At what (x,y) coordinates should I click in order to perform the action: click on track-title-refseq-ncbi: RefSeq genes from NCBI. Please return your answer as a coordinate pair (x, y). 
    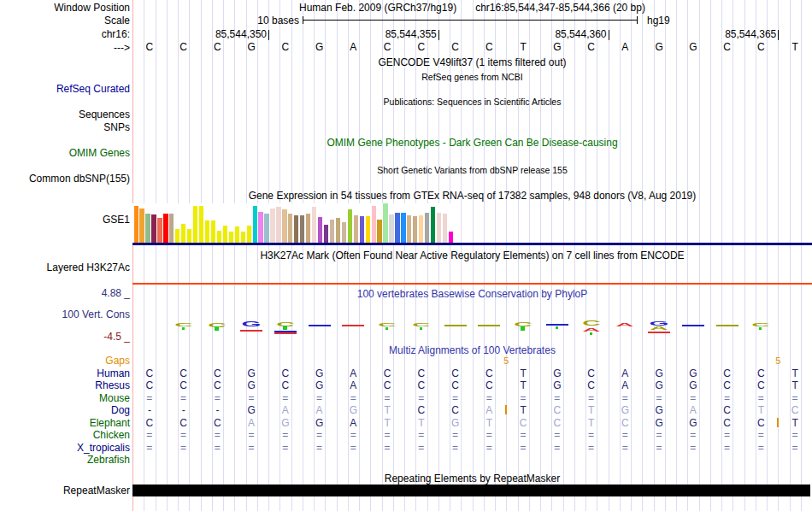
    Looking at the image, I should click on (472, 77).